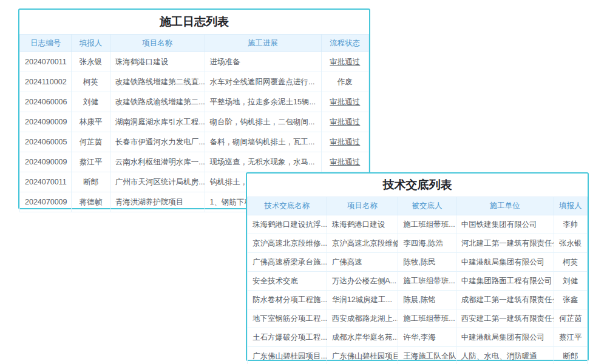 This screenshot has height=364, width=607. What do you see at coordinates (91, 44) in the screenshot?
I see `col-header-log-reporter: 填报人` at bounding box center [91, 44].